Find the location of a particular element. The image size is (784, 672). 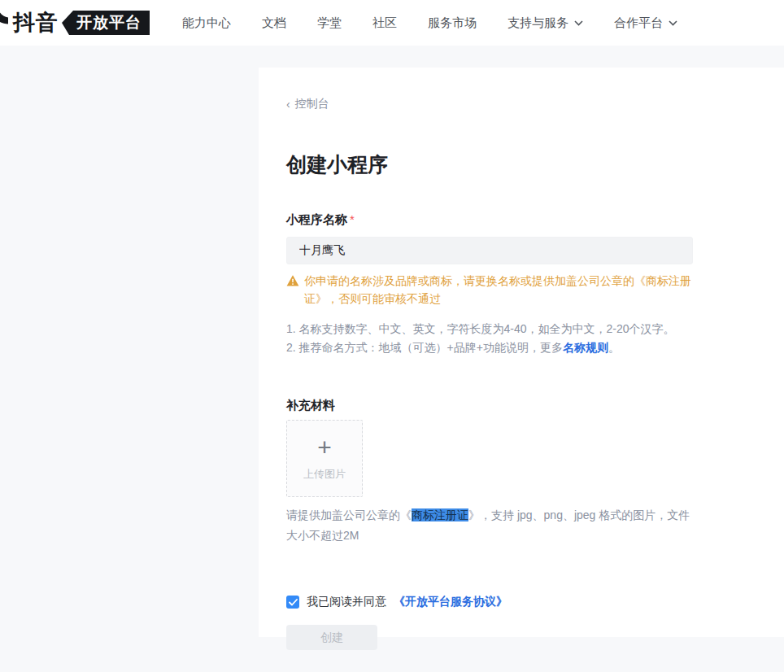

open-platform-badge: 开放平台 is located at coordinates (106, 23).